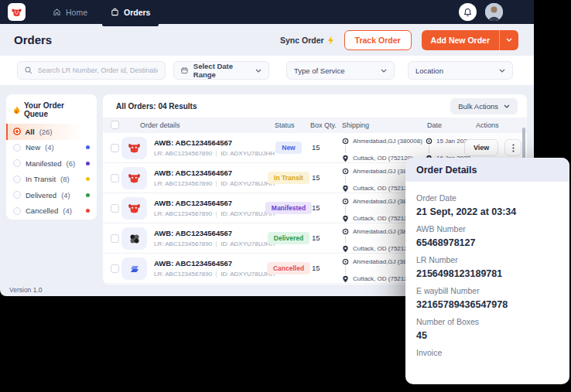 The width and height of the screenshot is (571, 392). Describe the element at coordinates (487, 305) in the screenshot. I see `detail-value: 32165789436547978` at that location.